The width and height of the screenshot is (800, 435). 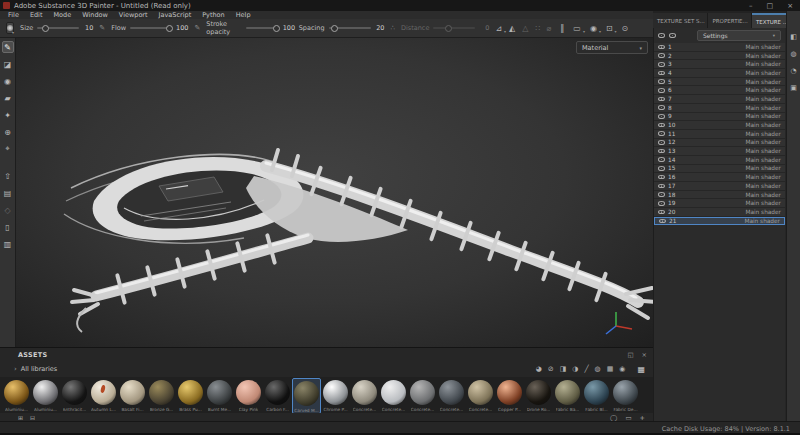 I want to click on texture-set-row: 19 Main shader, so click(x=720, y=204).